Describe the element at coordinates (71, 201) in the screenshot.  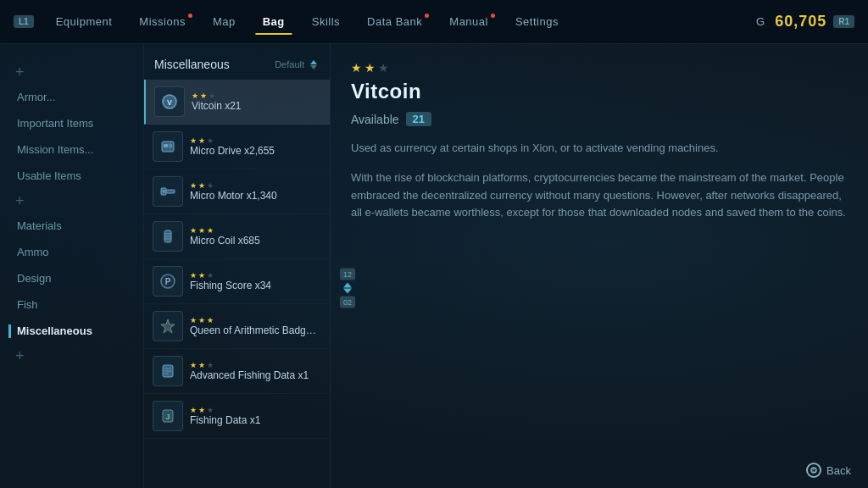
I see `sidebar-cross-mid: +` at that location.